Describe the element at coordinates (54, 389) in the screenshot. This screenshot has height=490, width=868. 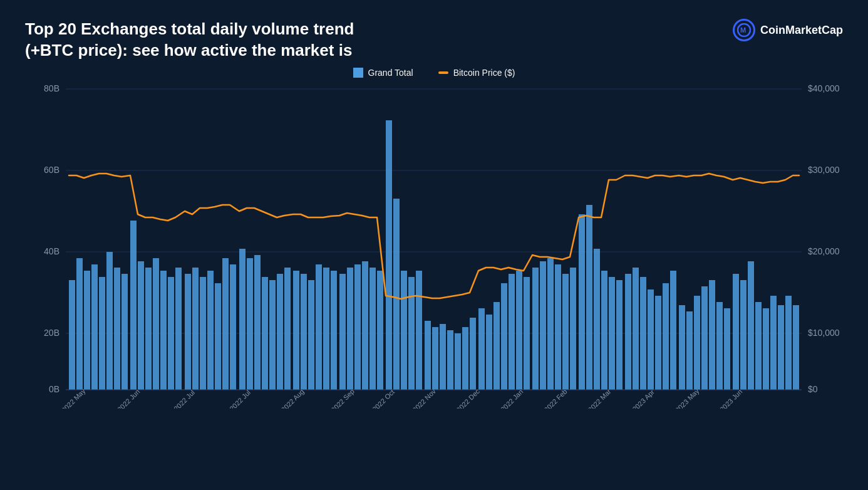
I see `svg-text: 0B` at that location.